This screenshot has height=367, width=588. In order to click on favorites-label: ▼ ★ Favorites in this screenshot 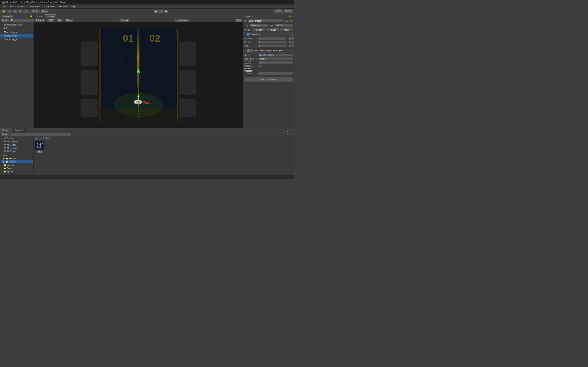, I will do `click(17, 138)`.